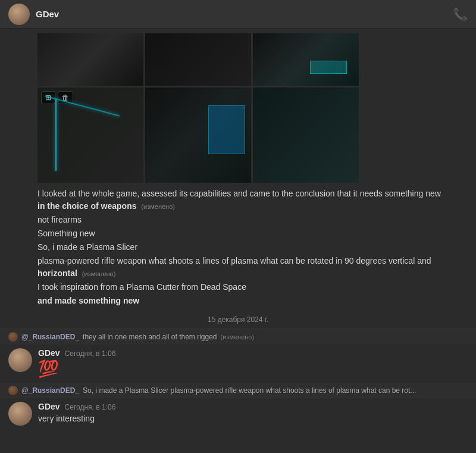 Image resolution: width=476 pixels, height=453 pixels. What do you see at coordinates (238, 390) in the screenshot?
I see `notification-row-2: @_RussianDED_ So, i made a Plasma Slicer…` at bounding box center [238, 390].